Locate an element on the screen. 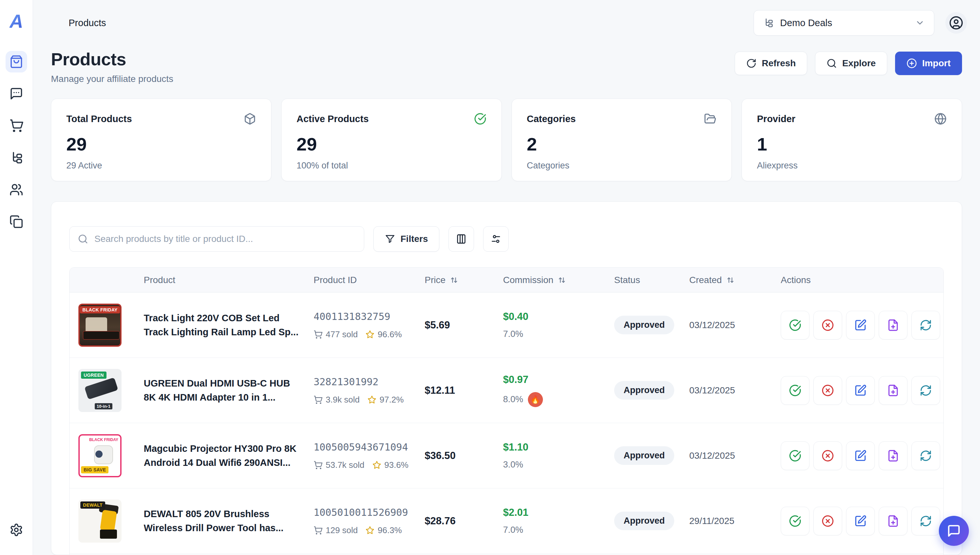 Image resolution: width=980 pixels, height=555 pixels. stat-value: 2 is located at coordinates (622, 144).